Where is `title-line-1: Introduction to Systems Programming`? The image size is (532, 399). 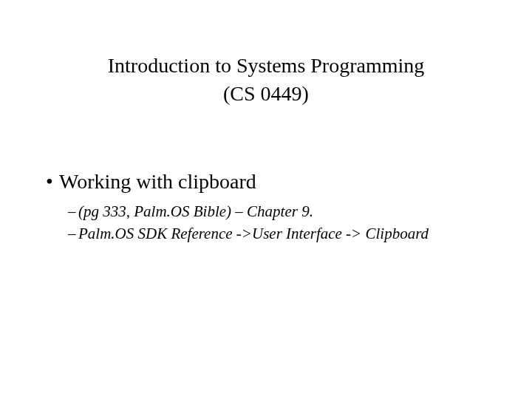
title-line-1: Introduction to Systems Programming is located at coordinates (266, 66).